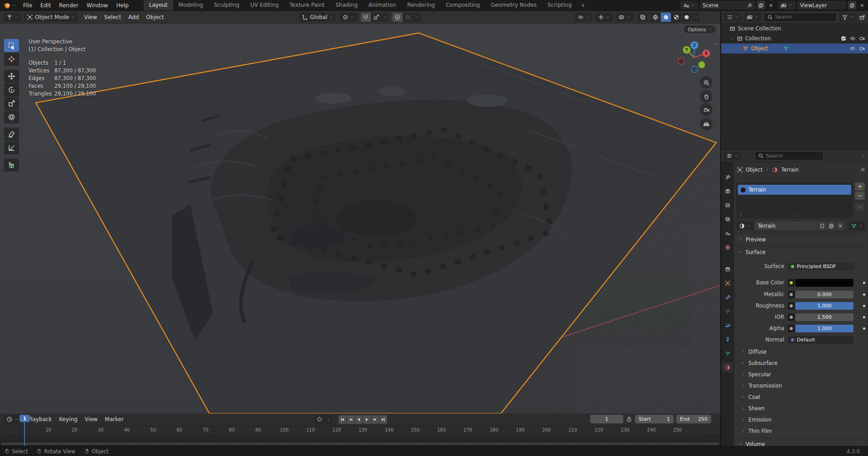 Image resolution: width=868 pixels, height=456 pixels. Describe the element at coordinates (68, 419) in the screenshot. I see `timeline-menu-item: Keying` at that location.